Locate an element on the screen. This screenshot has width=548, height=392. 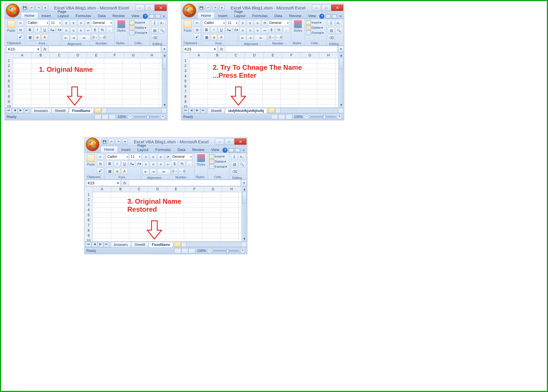
workbook-close-icon: × is located at coordinates (340, 16).